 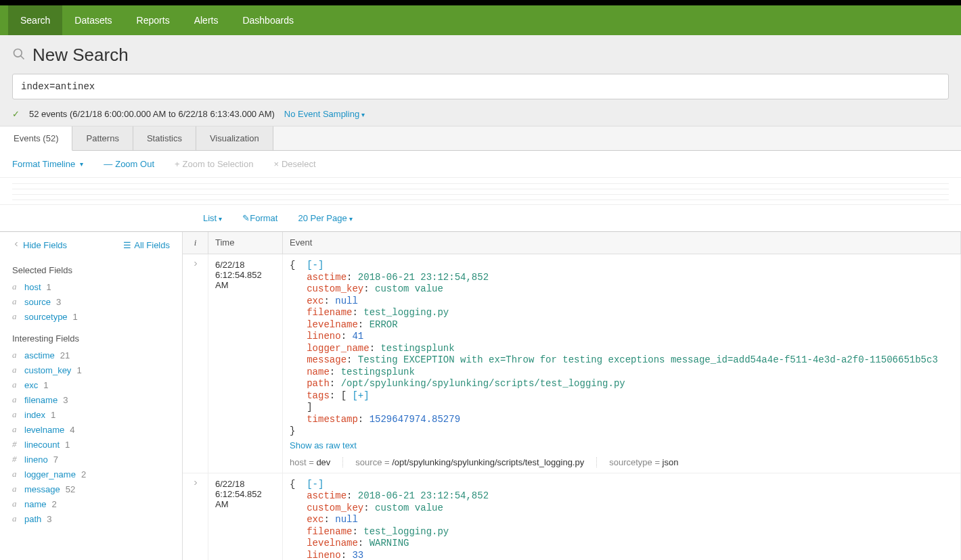 What do you see at coordinates (480, 191) in the screenshot?
I see `timeline-chart` at bounding box center [480, 191].